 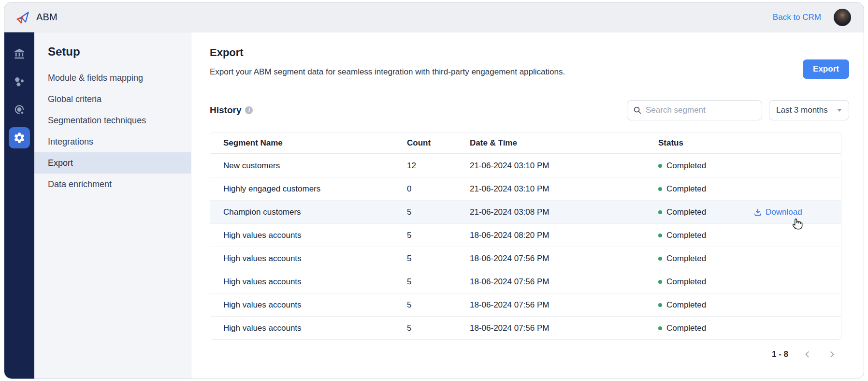 I want to click on page-description: Export your ABM segment data for seamles…, so click(x=530, y=72).